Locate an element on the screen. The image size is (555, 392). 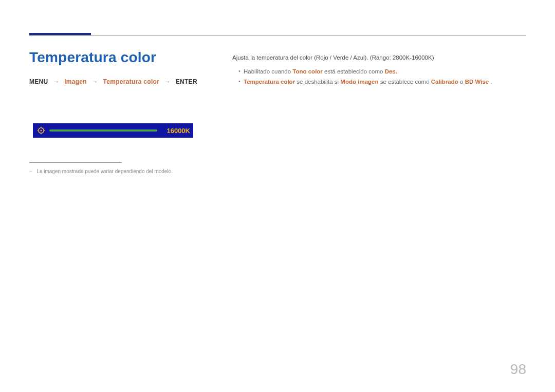
bullet-highlight: Des. is located at coordinates (391, 71).